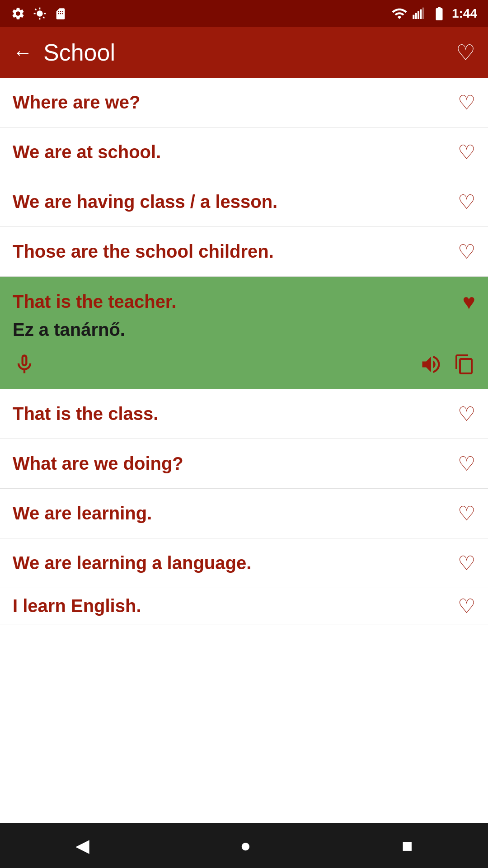 The image size is (488, 868). Describe the element at coordinates (465, 52) in the screenshot. I see `favorite-all-button: ♡` at that location.